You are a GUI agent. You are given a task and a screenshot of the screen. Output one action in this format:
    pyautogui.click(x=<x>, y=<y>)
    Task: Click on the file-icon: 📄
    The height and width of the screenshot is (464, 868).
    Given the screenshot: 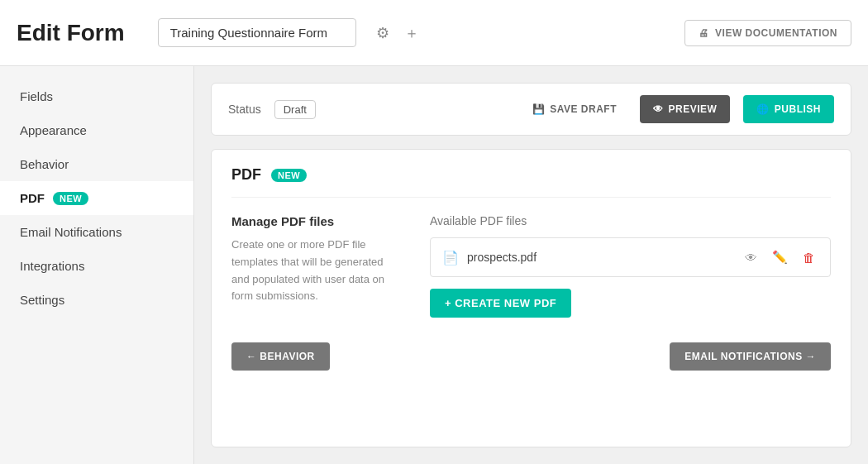 What is the action you would take?
    pyautogui.click(x=451, y=258)
    